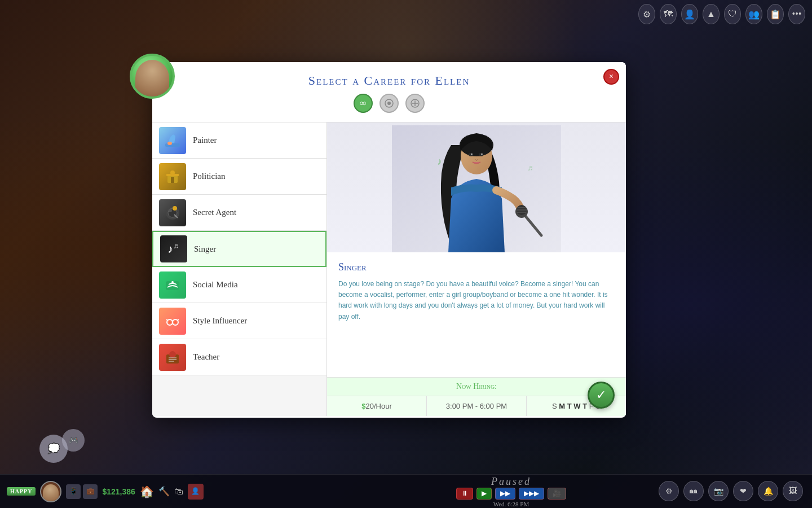 Image resolution: width=812 pixels, height=508 pixels. Describe the element at coordinates (152, 76) in the screenshot. I see `sim-avatar` at that location.